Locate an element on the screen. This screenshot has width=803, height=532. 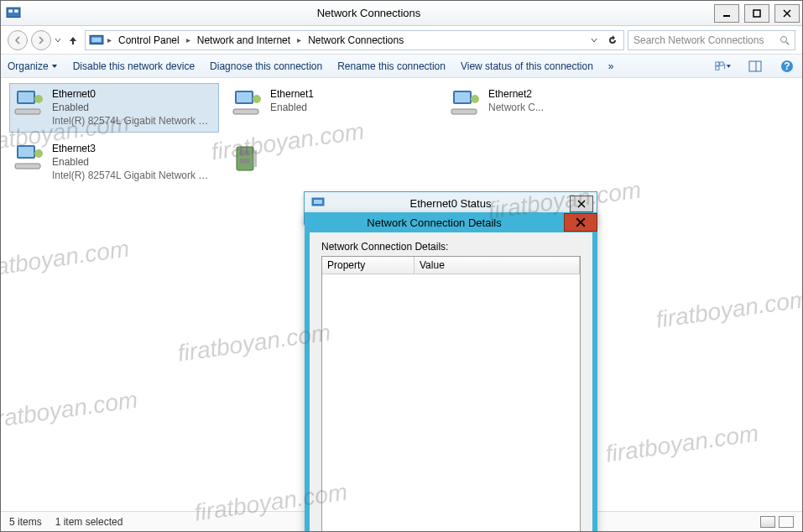
connection-item: Ethernet1 Enabled is located at coordinates (332, 107).